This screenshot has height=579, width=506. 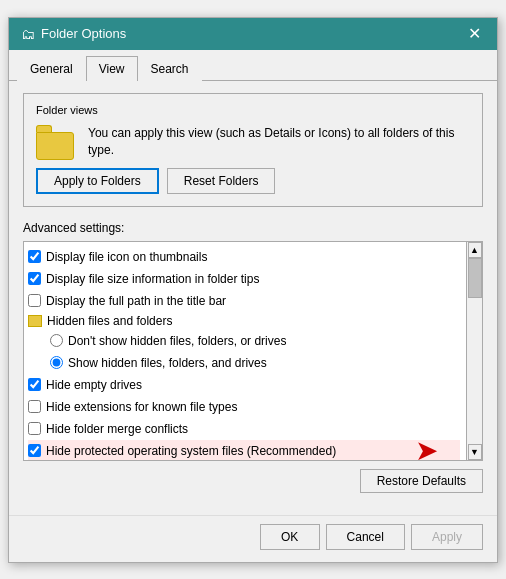 What do you see at coordinates (98, 181) in the screenshot?
I see `apply-to-folders-button: Apply to Folders` at bounding box center [98, 181].